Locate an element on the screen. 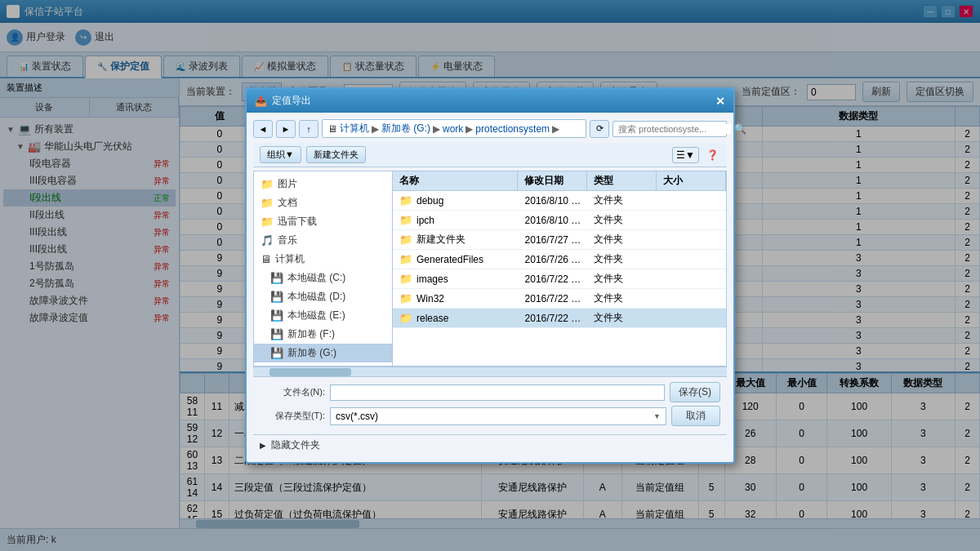  filename-input is located at coordinates (497, 393).